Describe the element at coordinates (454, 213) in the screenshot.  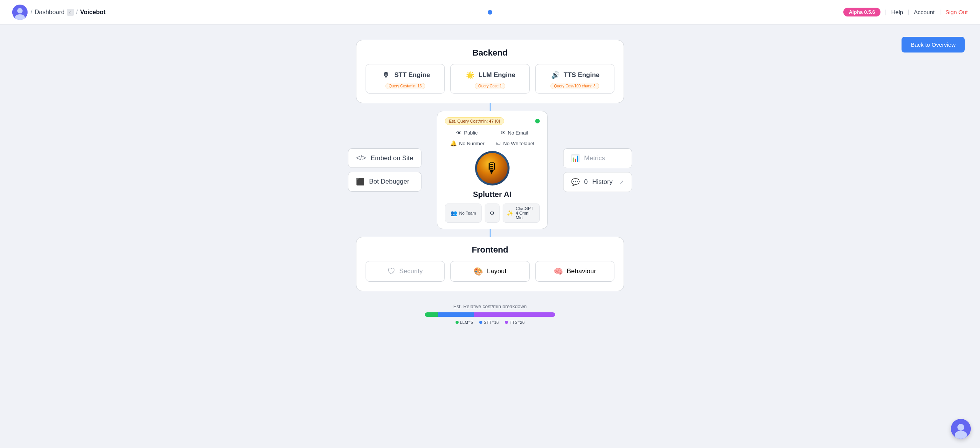
I see `team-icon: 👥` at that location.